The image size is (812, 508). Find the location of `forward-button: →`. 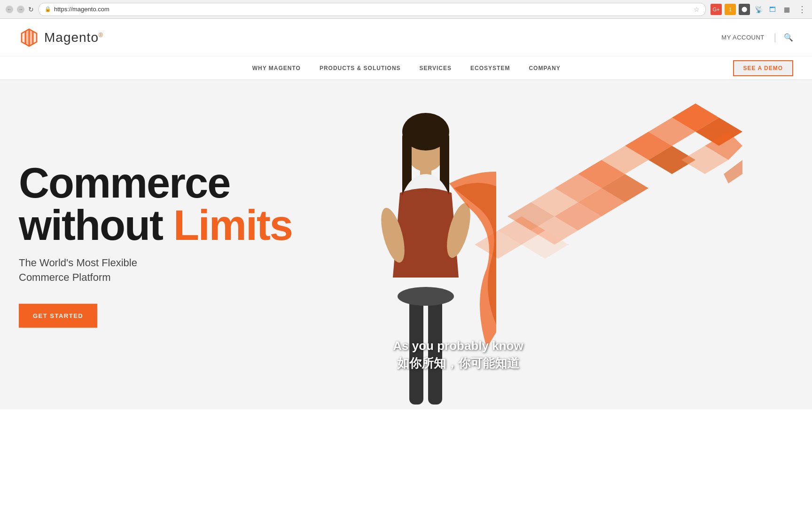

forward-button: → is located at coordinates (21, 9).